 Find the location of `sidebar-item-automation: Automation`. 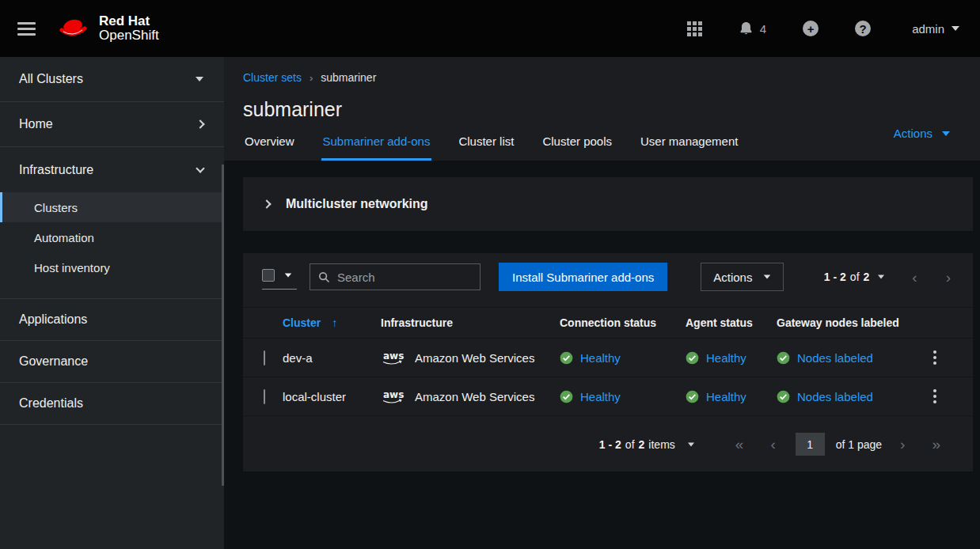

sidebar-item-automation: Automation is located at coordinates (112, 237).